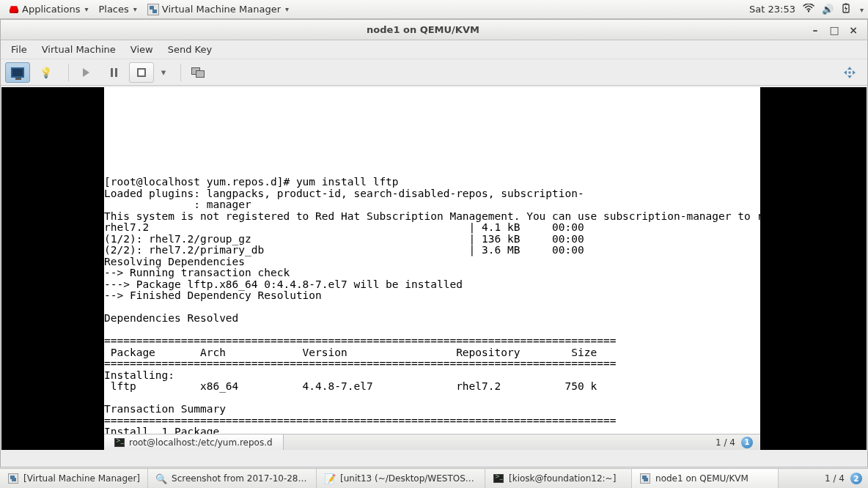  I want to click on toolbar: ▾, so click(434, 73).